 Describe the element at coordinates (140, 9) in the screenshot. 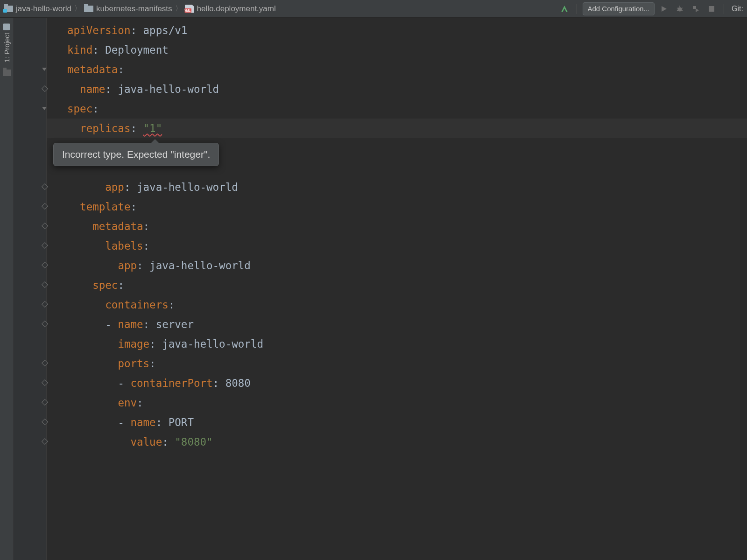

I see `breadcrumbs: java-hello-world 〉 kubernetes-manifests …` at that location.